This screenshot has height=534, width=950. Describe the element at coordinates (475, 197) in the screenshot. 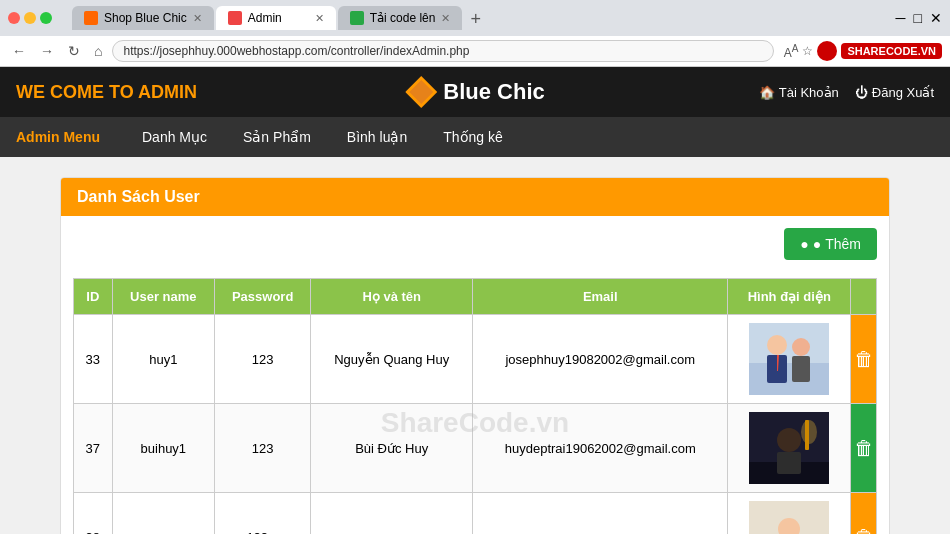

I see `section-header: Danh Sách User` at that location.